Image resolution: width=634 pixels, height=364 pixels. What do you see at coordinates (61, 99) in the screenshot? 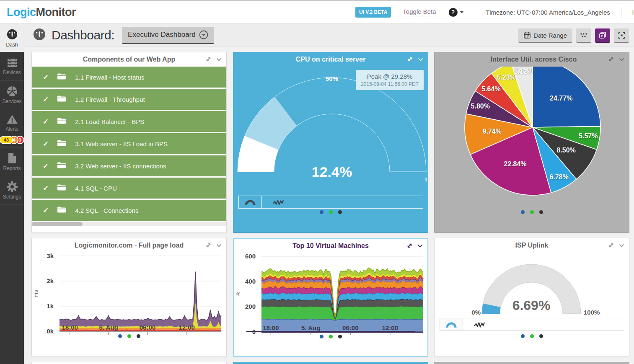
I see `folder-icon` at bounding box center [61, 99].